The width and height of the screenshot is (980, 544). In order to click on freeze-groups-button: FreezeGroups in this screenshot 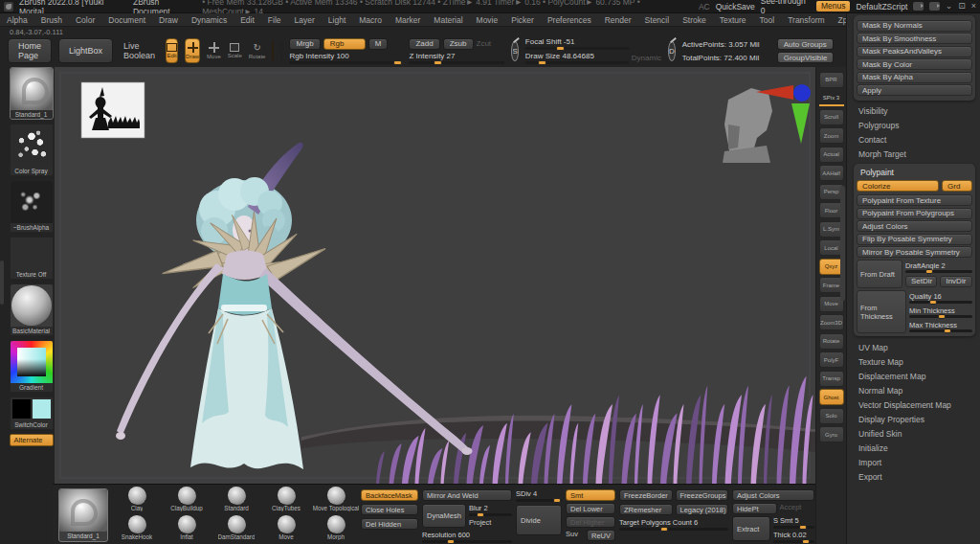, I will do `click(702, 495)`.